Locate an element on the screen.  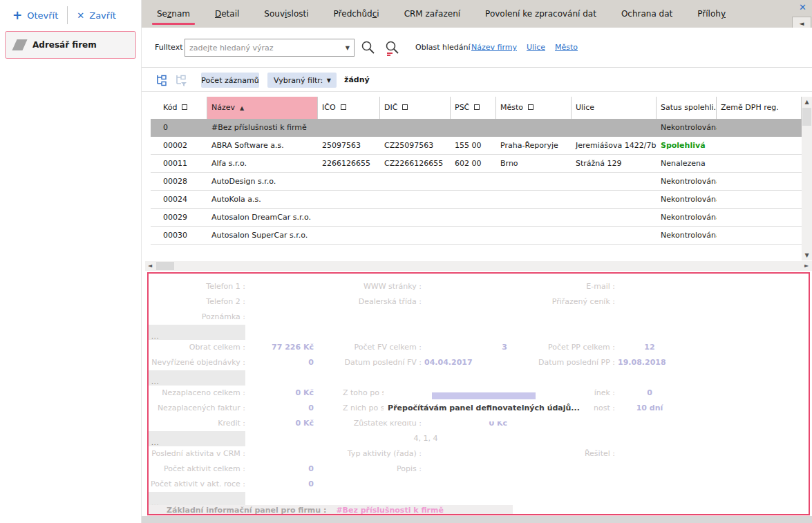
table-row-00011: 00011Alfa s.r.o.2266126655CZ226612665560… is located at coordinates (476, 164).